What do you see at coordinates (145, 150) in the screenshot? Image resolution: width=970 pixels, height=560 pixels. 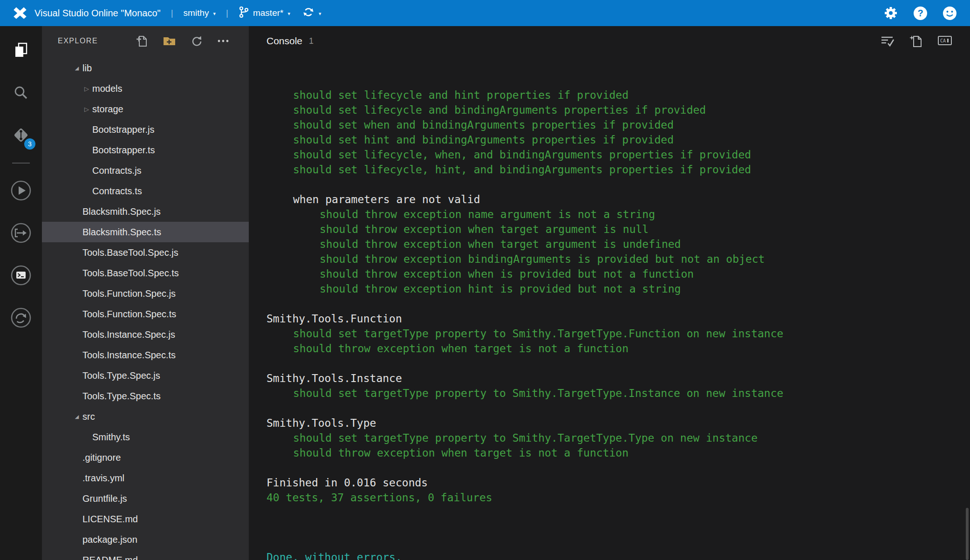 I see `tree-file-Bootstrapper.ts: Bootstrapper.ts` at bounding box center [145, 150].